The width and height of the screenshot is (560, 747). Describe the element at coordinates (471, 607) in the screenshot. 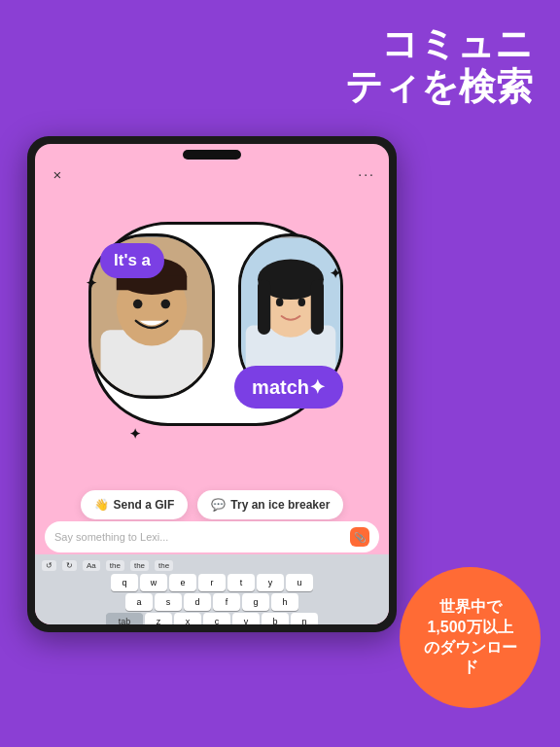

I see `cta-line1: 世界中で` at that location.